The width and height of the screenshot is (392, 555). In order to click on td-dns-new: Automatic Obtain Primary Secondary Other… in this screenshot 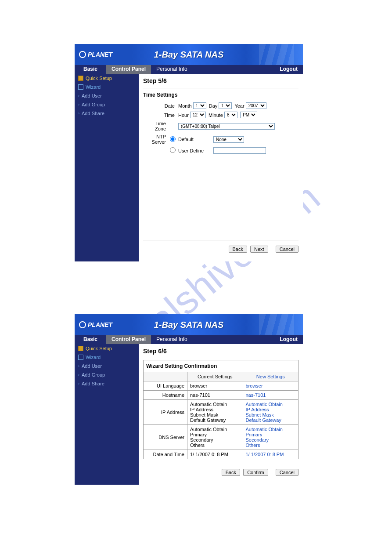, I will do `click(270, 438)`.